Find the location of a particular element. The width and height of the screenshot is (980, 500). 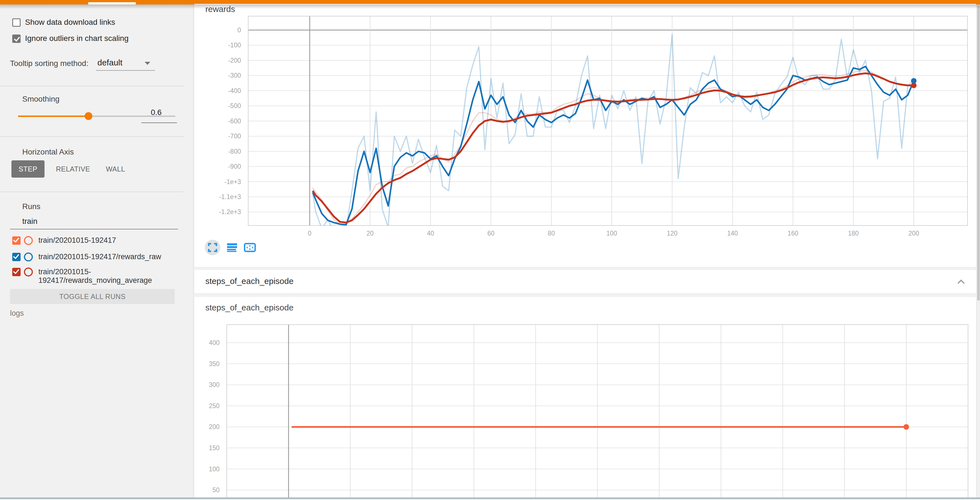

ignore-outliers-checkbox is located at coordinates (16, 39).